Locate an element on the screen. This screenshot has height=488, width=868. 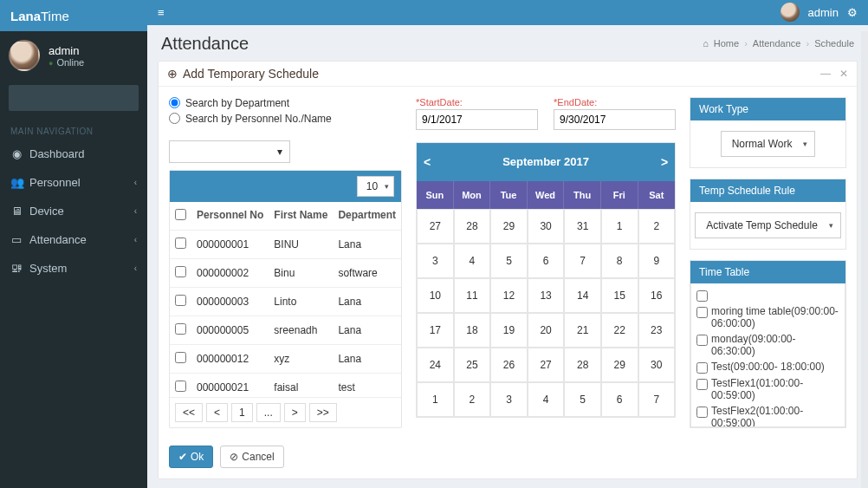
cal-next-icon: > is located at coordinates (664, 162).